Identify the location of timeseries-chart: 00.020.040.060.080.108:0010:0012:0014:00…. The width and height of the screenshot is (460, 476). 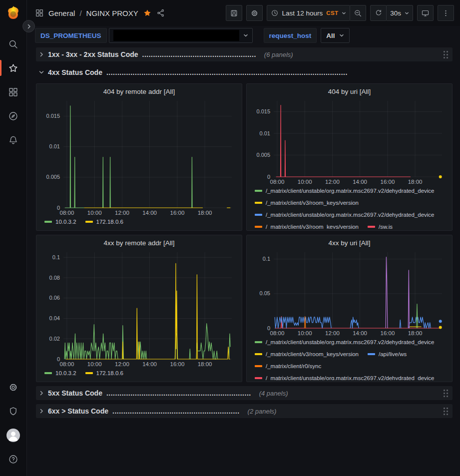
(139, 308).